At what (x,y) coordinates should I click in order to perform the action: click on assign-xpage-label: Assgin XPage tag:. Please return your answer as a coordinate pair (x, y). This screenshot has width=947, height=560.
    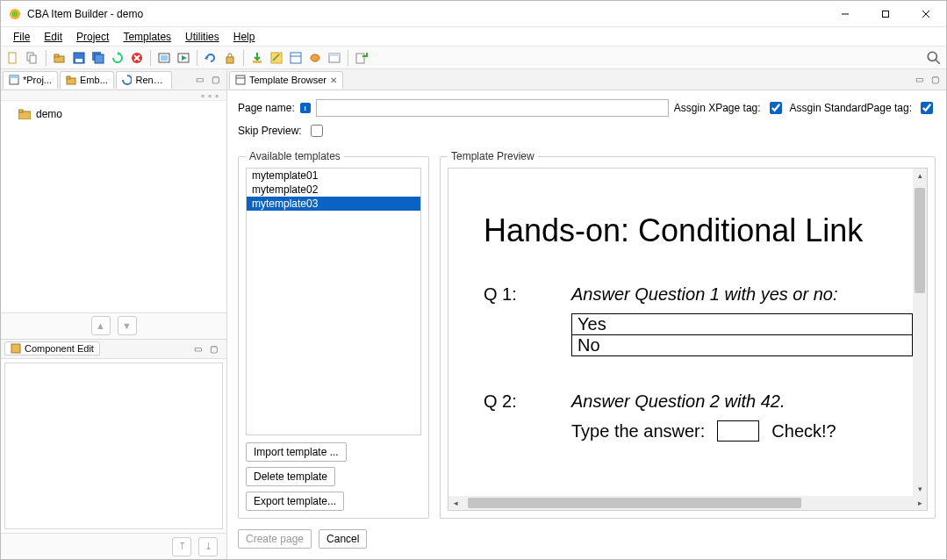
    Looking at the image, I should click on (718, 108).